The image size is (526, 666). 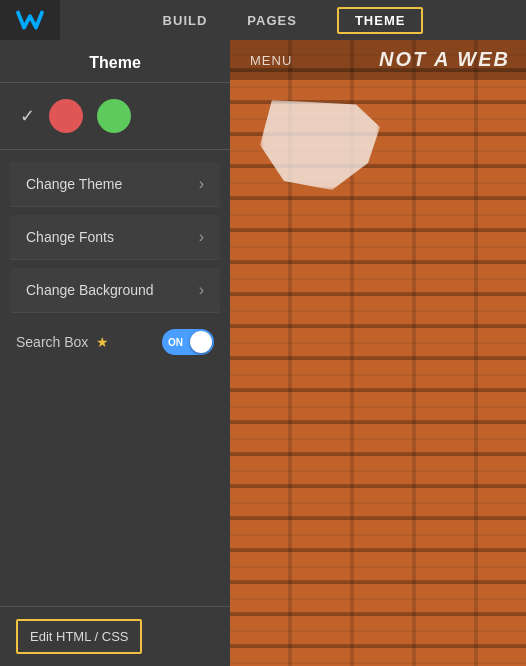 I want to click on color-swatches: ✓, so click(x=115, y=116).